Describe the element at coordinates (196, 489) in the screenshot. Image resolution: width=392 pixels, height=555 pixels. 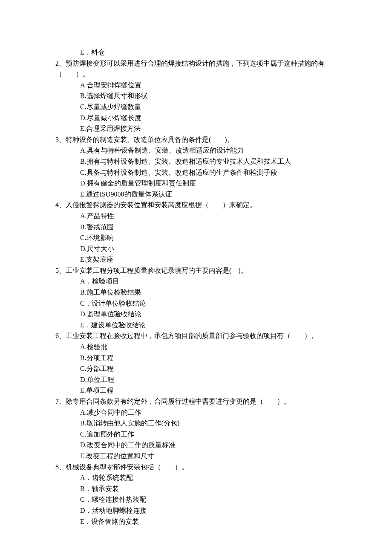
I see `option-text: B．轴承安装` at that location.